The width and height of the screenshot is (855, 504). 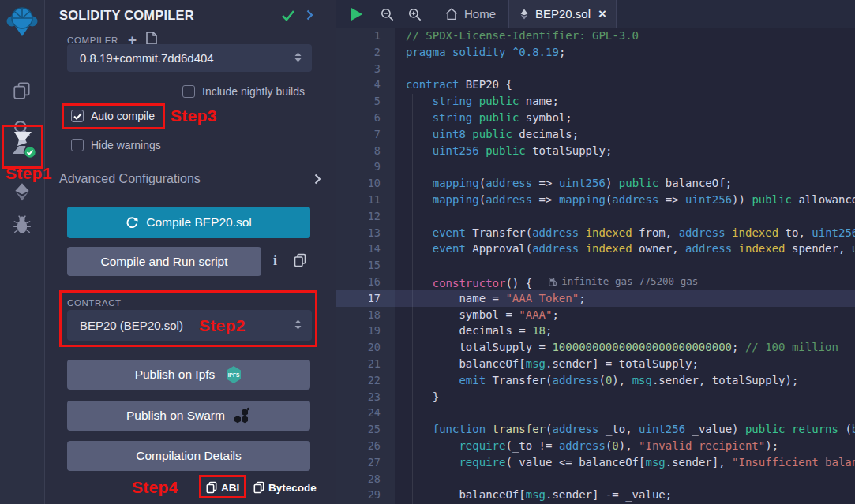 I want to click on code-line: 22 emit Transfer(address(0), msg.sender,…, so click(x=595, y=380).